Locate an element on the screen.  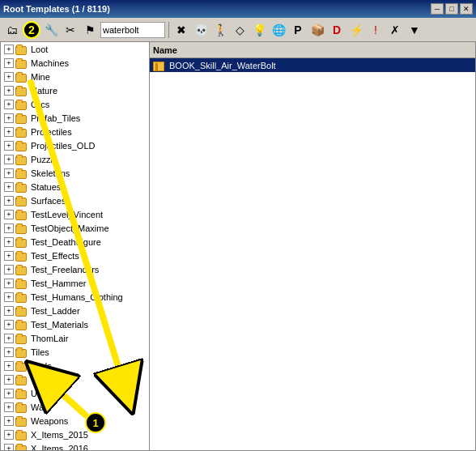
right-panel-header: Name is located at coordinates (312, 50).